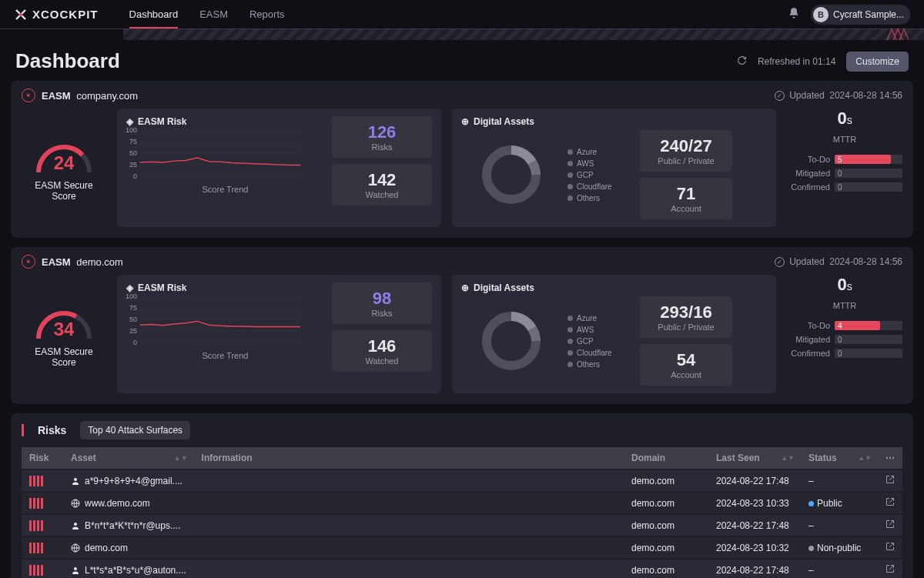  What do you see at coordinates (207, 14) in the screenshot?
I see `nav: Dashboard EASM Reports` at bounding box center [207, 14].